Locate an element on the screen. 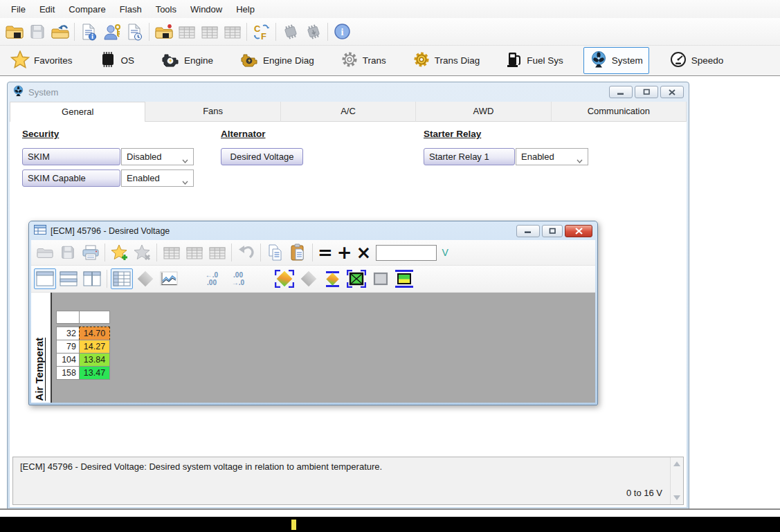  info-icon: i is located at coordinates (342, 32).